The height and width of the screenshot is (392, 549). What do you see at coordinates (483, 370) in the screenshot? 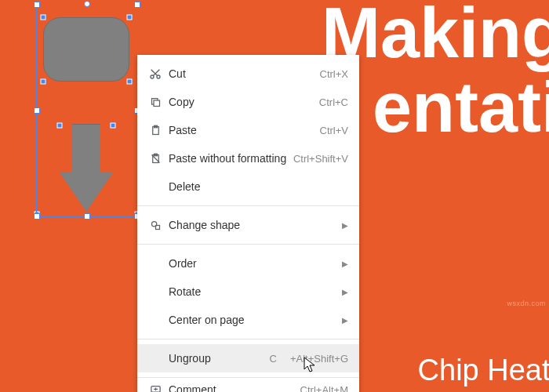
I see `presentation-author: Chip Heatl` at bounding box center [483, 370].